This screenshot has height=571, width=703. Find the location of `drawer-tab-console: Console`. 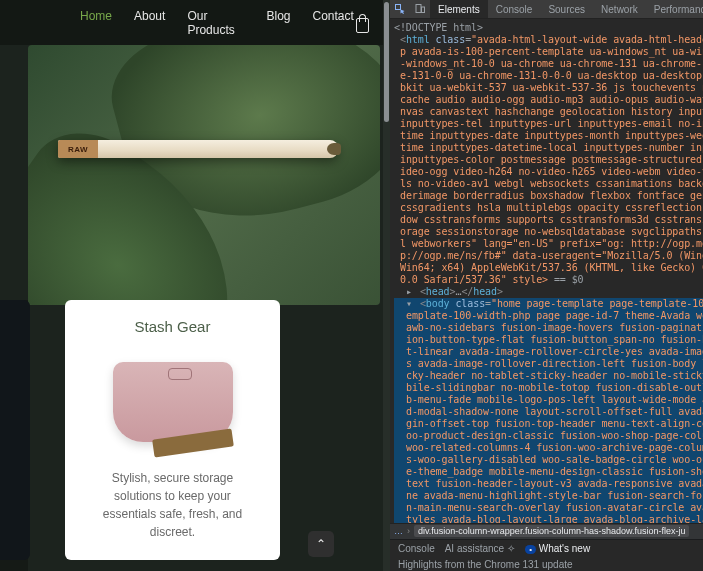

drawer-tab-console: Console is located at coordinates (416, 548).